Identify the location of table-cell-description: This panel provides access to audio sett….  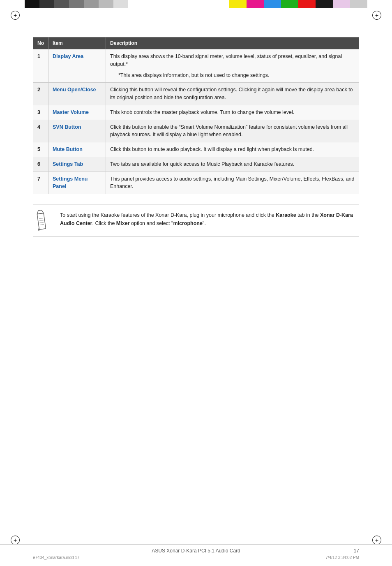
(233, 183).